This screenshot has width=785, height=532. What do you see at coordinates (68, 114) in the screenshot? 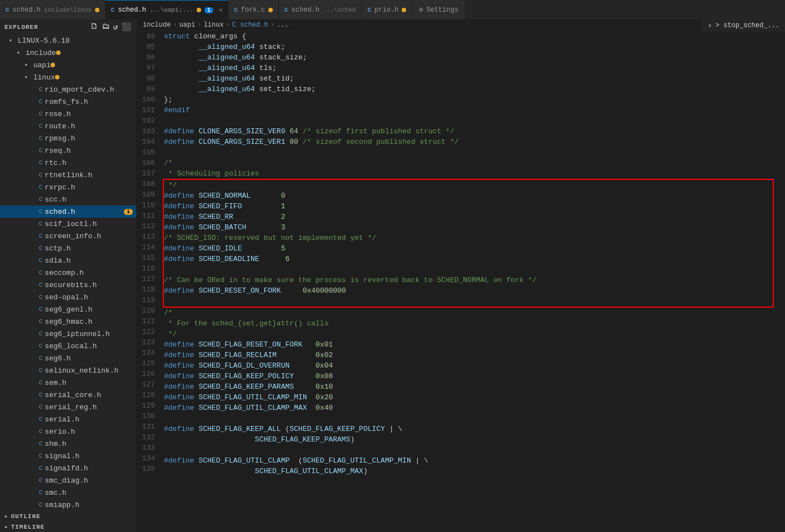
I see `sidebar-item-file: C rose.h` at bounding box center [68, 114].